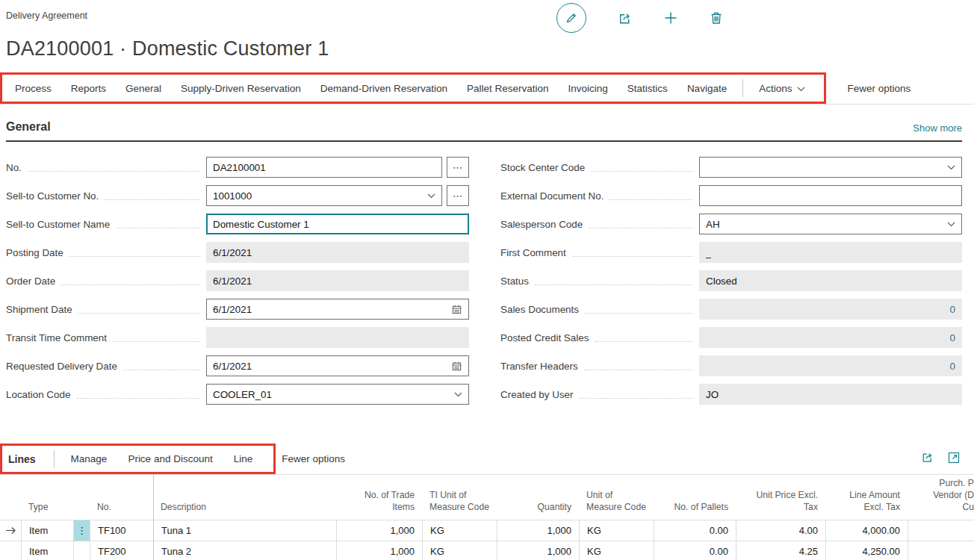  Describe the element at coordinates (121, 509) in the screenshot. I see `col-no: No.` at that location.